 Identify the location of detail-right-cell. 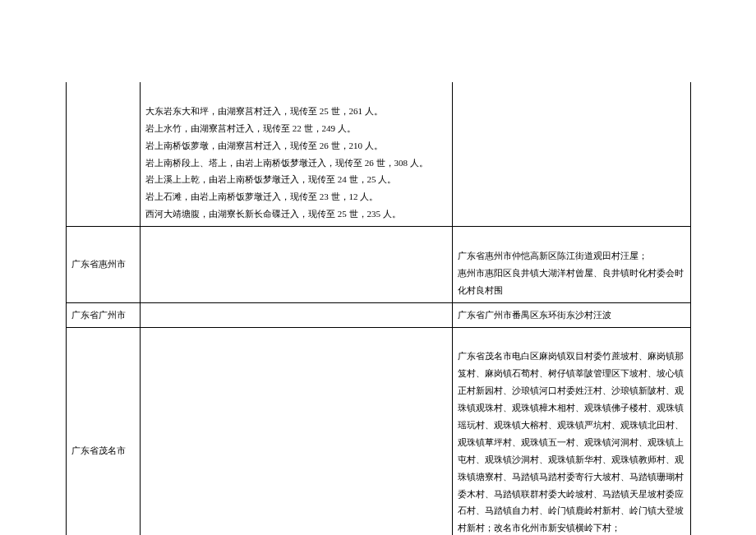
(572, 155).